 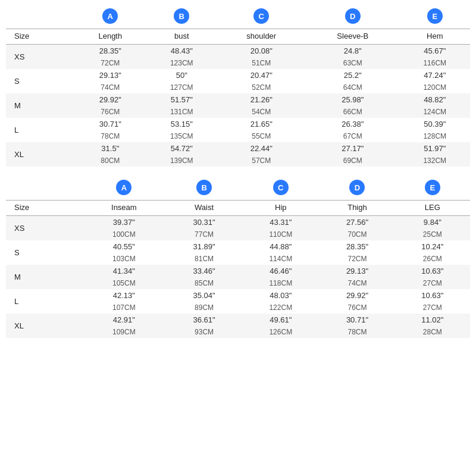 What do you see at coordinates (44, 189) in the screenshot?
I see `table2-size-col-header` at bounding box center [44, 189].